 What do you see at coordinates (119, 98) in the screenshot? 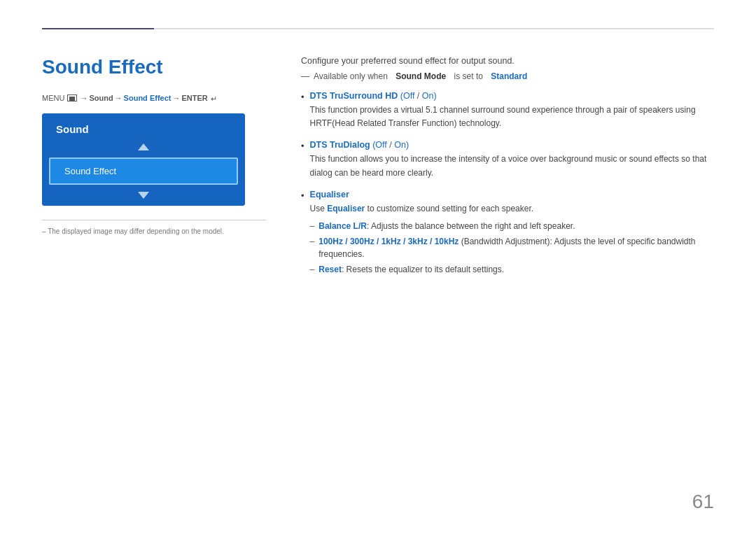
I see `menu-arrow-2: →` at bounding box center [119, 98].